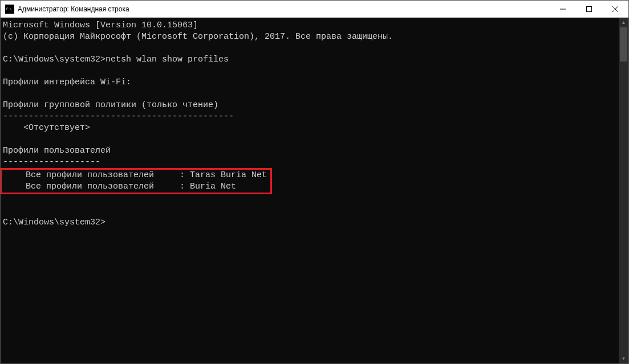 Image resolution: width=629 pixels, height=364 pixels. What do you see at coordinates (10, 9) in the screenshot?
I see `cmd-icon` at bounding box center [10, 9].